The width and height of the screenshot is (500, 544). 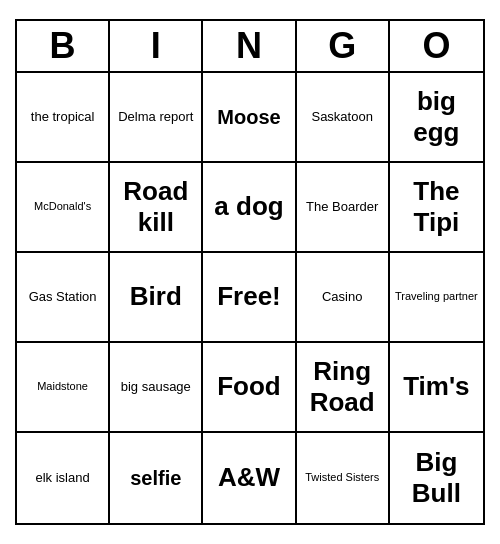 What do you see at coordinates (436, 46) in the screenshot?
I see `header-letter-O: O` at bounding box center [436, 46].